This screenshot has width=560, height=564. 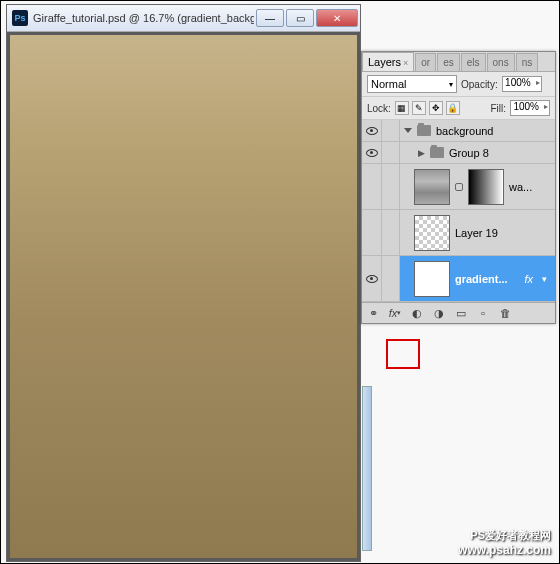 What do you see at coordinates (367, 468) in the screenshot?
I see `scrollbar` at bounding box center [367, 468].